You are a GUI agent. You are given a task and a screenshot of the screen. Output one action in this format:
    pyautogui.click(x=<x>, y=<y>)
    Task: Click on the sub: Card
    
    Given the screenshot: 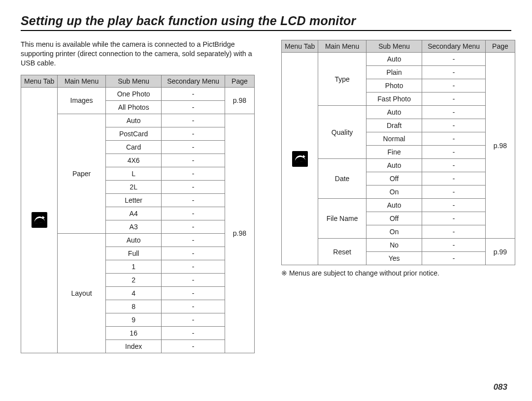 What is the action you would take?
    pyautogui.click(x=133, y=147)
    